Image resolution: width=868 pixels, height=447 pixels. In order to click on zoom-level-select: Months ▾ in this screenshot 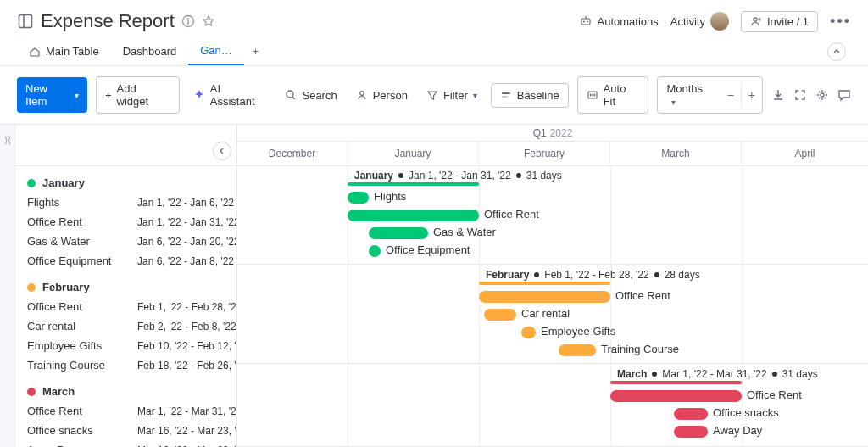, I will do `click(688, 95)`.